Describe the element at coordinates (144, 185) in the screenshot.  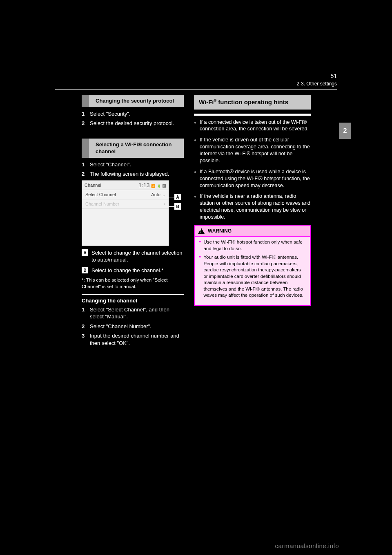
I see `screenshot-time: 1:13` at that location.